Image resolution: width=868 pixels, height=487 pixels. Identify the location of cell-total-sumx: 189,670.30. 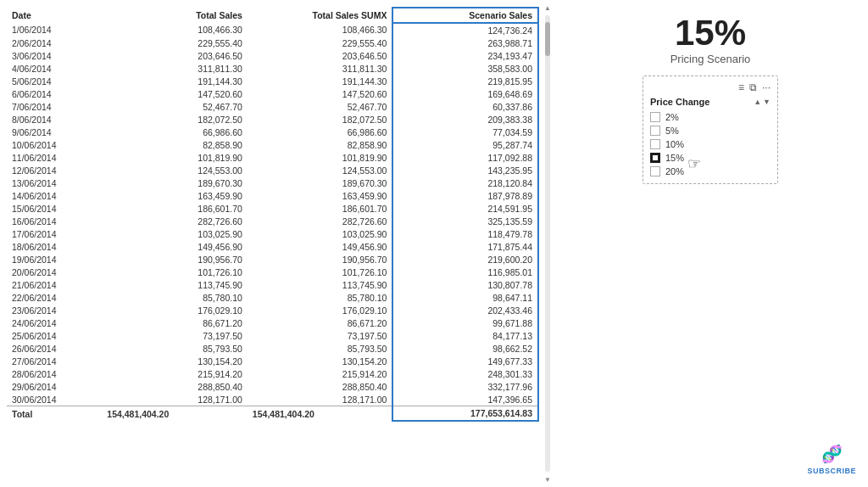
(320, 183).